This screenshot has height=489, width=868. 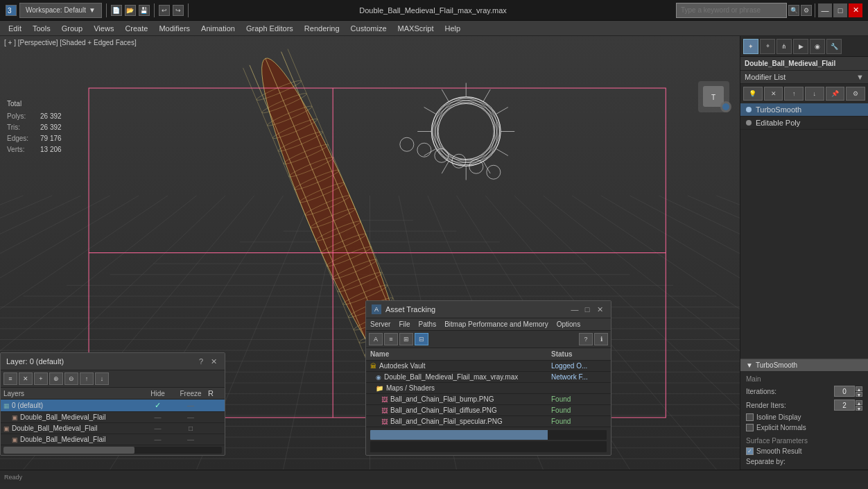 What do you see at coordinates (112, 404) in the screenshot?
I see `layer-panel: Layer: 0 (default) ? ✕ ≡ ✕ + ⊕ ⊖ ↑ ↓ Lay…` at bounding box center [112, 404].